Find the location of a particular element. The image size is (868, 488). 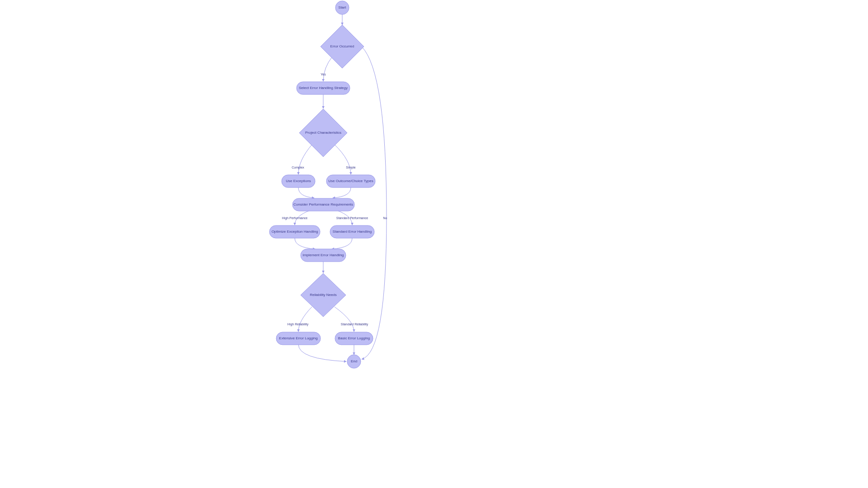

node-project-chars-label: Project Characteristics is located at coordinates (323, 133).